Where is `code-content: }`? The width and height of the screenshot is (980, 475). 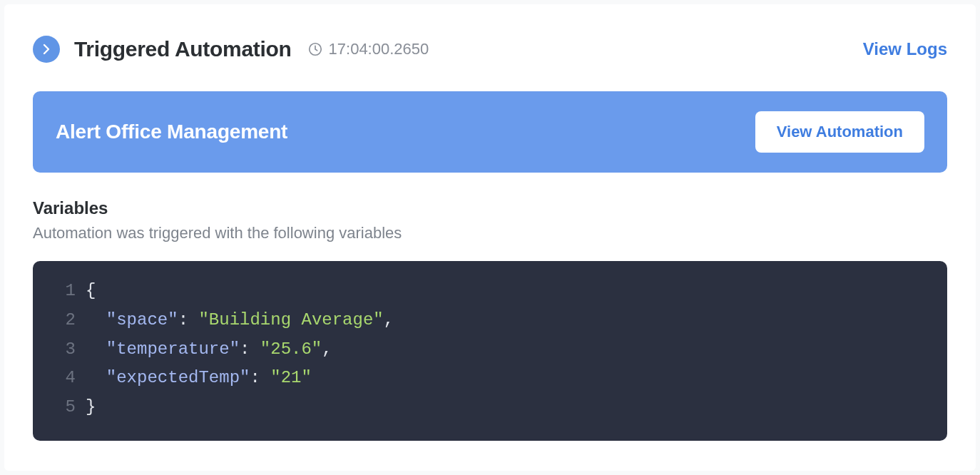 code-content: } is located at coordinates (91, 408).